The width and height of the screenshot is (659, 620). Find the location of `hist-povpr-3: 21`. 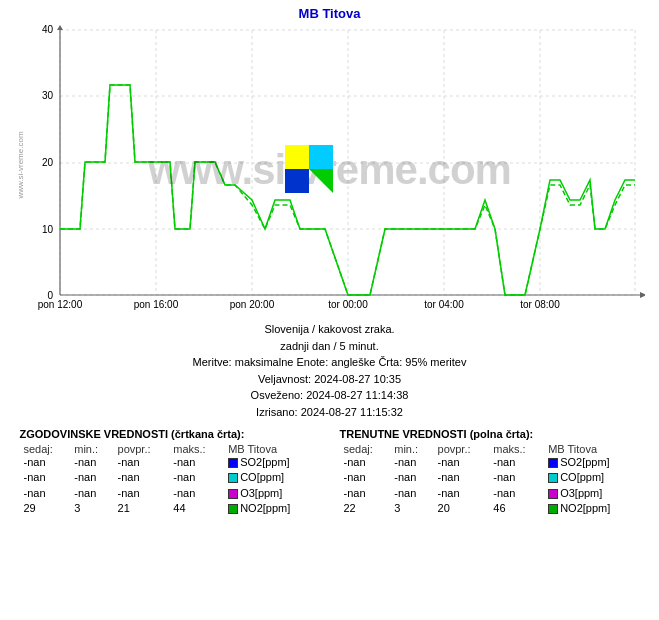

hist-povpr-3: 21 is located at coordinates (142, 508).